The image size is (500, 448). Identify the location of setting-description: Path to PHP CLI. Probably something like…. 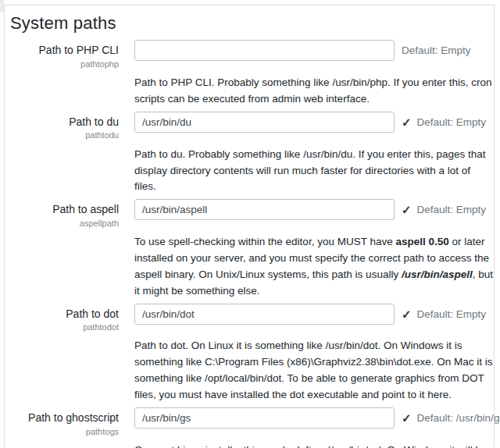
(314, 91).